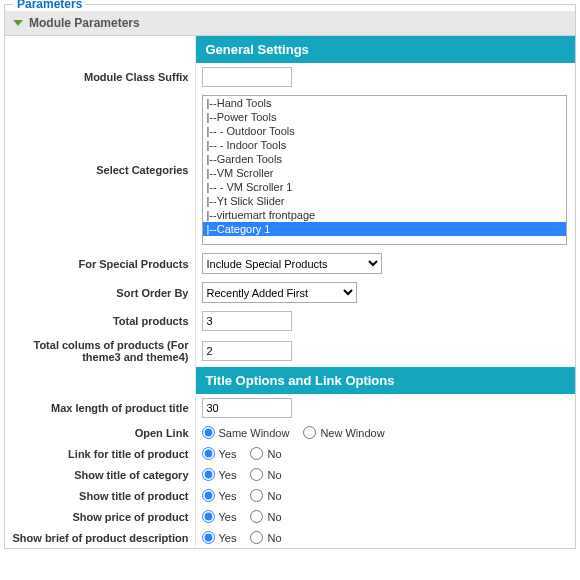 This screenshot has width=580, height=580. Describe the element at coordinates (274, 475) in the screenshot. I see `show-cat-title-no-label: No` at that location.